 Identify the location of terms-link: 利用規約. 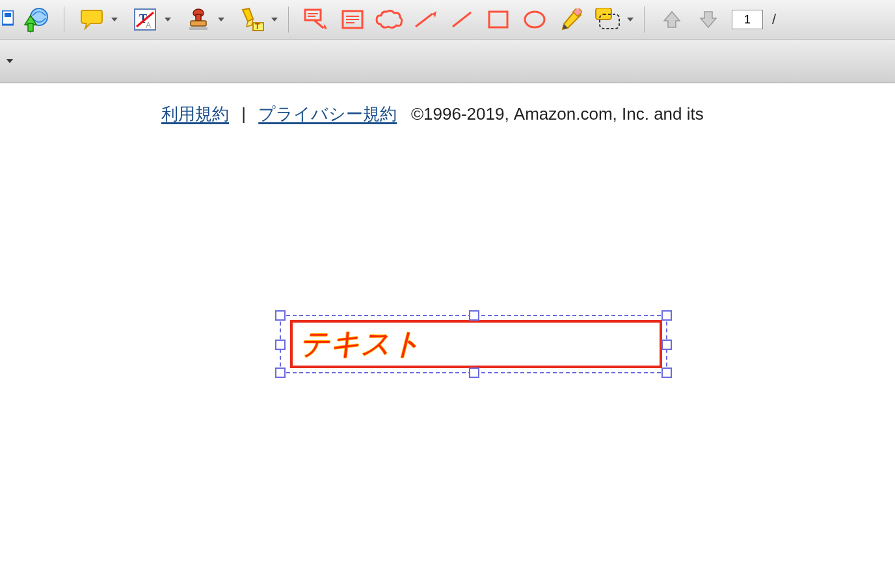
(195, 114).